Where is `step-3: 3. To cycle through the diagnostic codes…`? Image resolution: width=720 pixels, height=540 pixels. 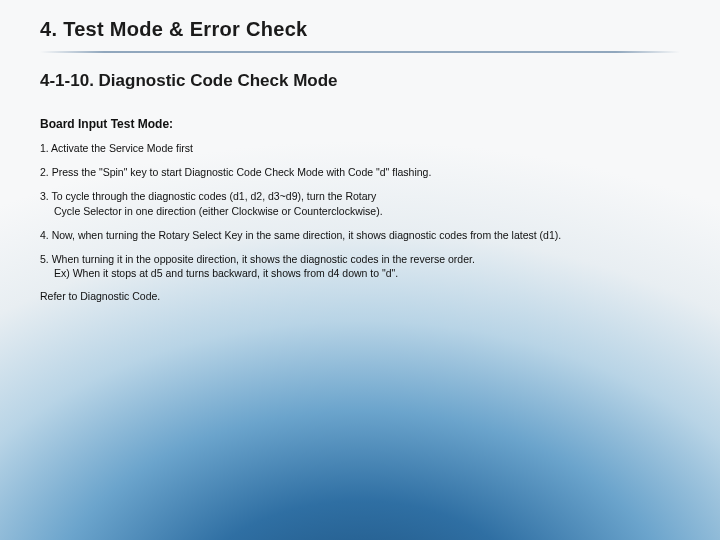 step-3: 3. To cycle through the diagnostic codes… is located at coordinates (360, 203).